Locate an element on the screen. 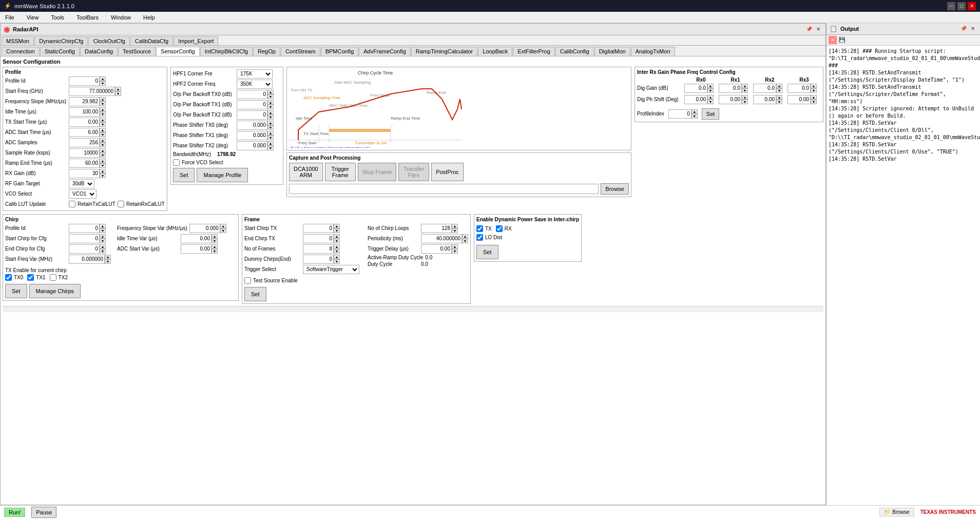 The height and width of the screenshot is (519, 980). no-of-frames-input is located at coordinates (318, 249).